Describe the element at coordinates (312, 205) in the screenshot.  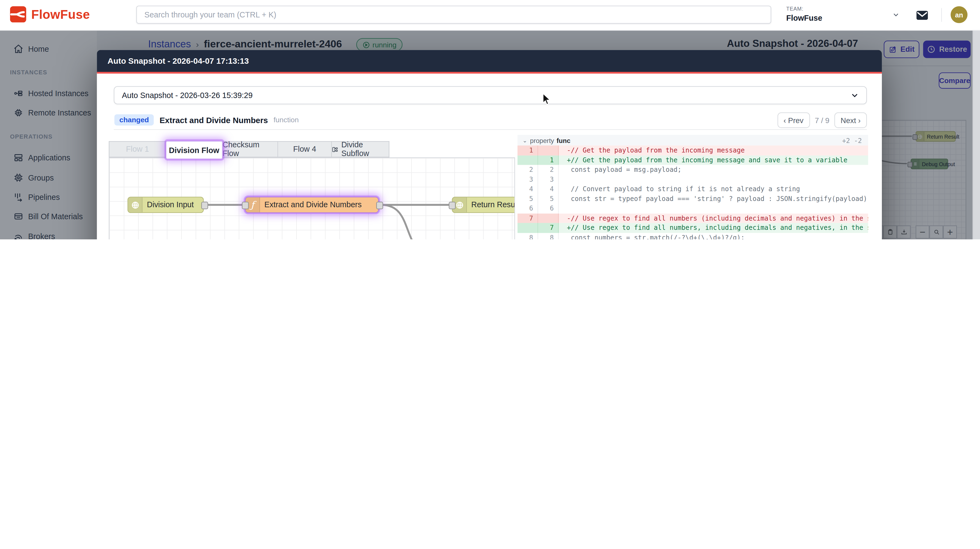
I see `flow-node-extract-and-divide: ƒ Extract and Divide Numbers` at that location.